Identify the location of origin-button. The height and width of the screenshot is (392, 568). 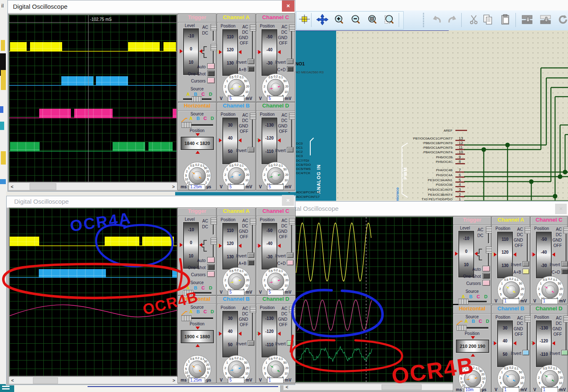
(304, 20).